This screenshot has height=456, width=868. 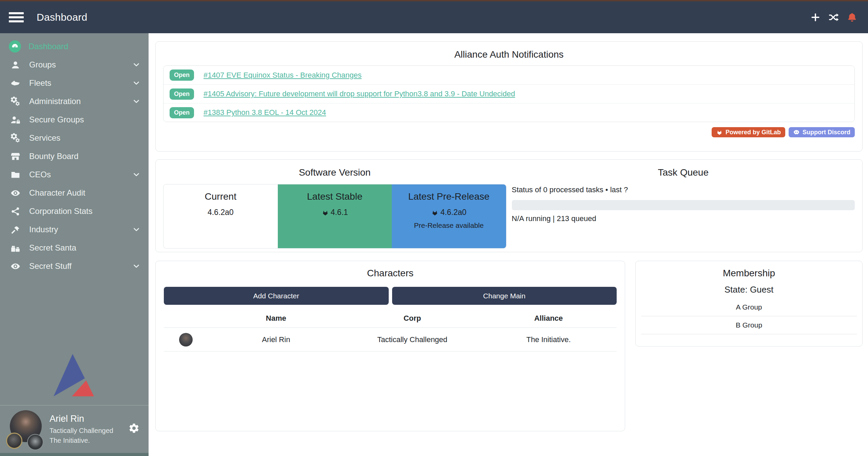 What do you see at coordinates (509, 113) in the screenshot?
I see `notification-row: Open #1383 Python 3.8 EOL - 14 Oct 2024` at bounding box center [509, 113].